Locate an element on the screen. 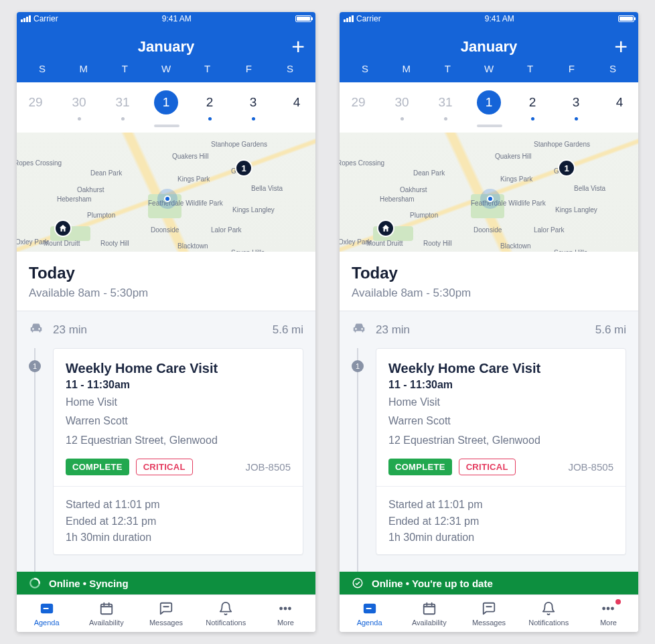 Image resolution: width=655 pixels, height=644 pixels. day-number: 2 is located at coordinates (532, 102).